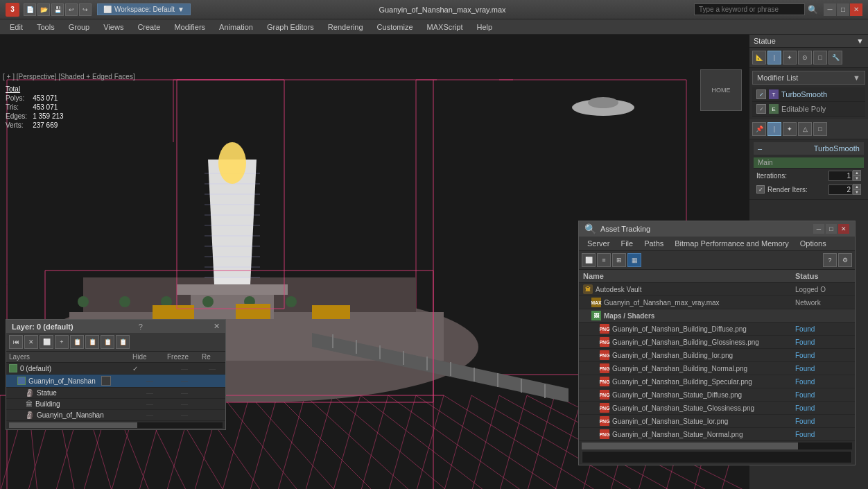 The height and width of the screenshot is (489, 868). Describe the element at coordinates (808, 110) in the screenshot. I see `editable-poly-modifier: ✓ E Editable Poly` at that location.